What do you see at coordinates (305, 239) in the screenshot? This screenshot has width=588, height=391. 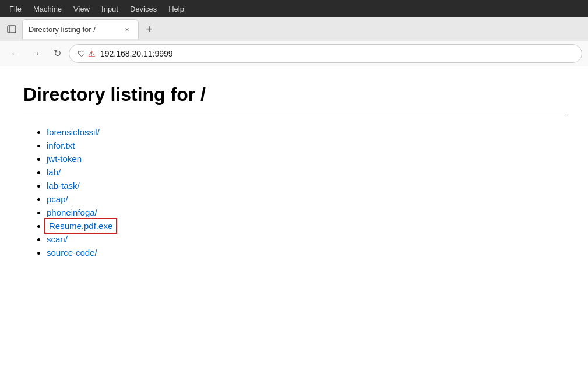 I see `list-item: scan/` at bounding box center [305, 239].